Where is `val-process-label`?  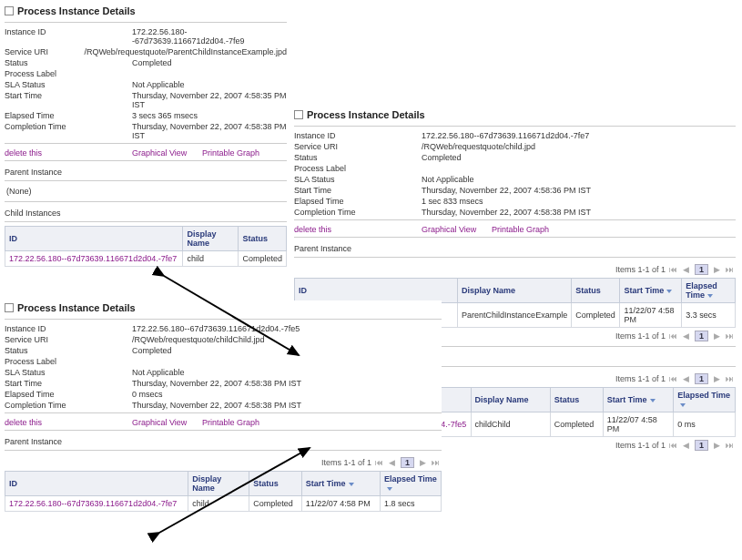 val-process-label is located at coordinates (579, 168).